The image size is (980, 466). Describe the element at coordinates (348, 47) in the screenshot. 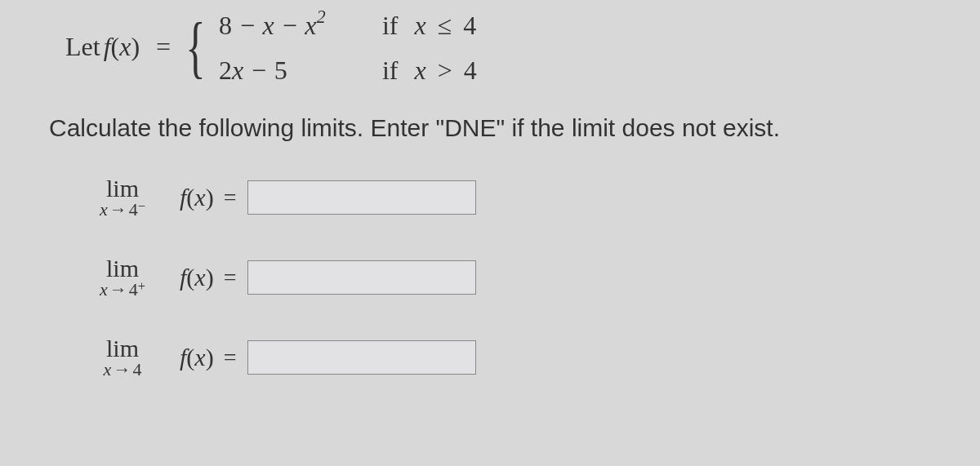

I see `piecewise-cases: 8 − x − x2 if x ≤ 4 2x − 5 if x > 4` at that location.